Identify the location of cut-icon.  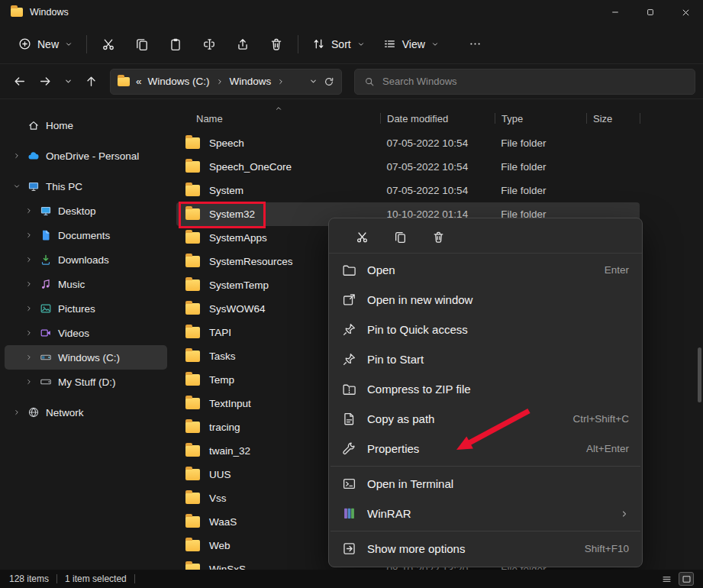
(362, 237).